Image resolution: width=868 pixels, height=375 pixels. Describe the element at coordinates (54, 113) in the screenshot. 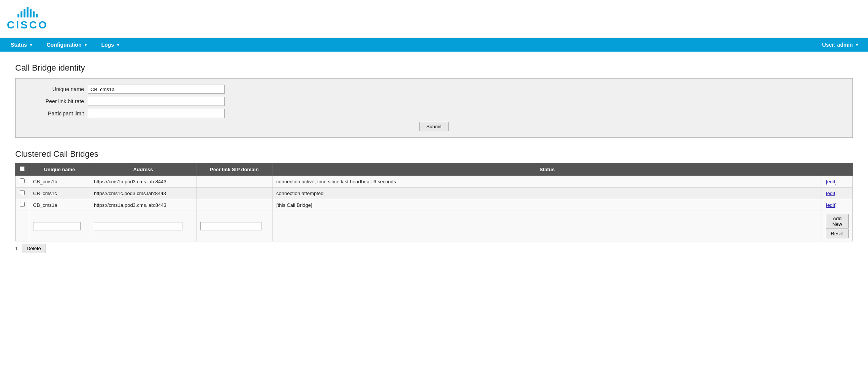

I see `participant-limit-label: Participant limit` at that location.